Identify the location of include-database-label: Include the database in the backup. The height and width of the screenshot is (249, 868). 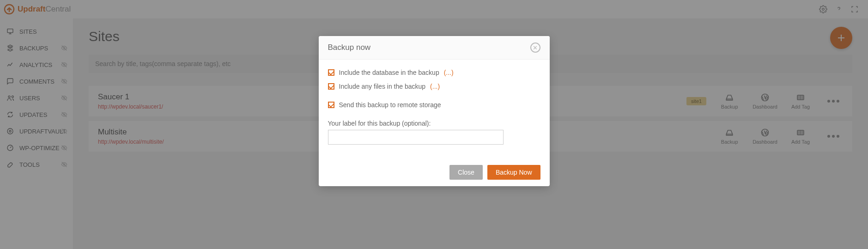
(389, 73).